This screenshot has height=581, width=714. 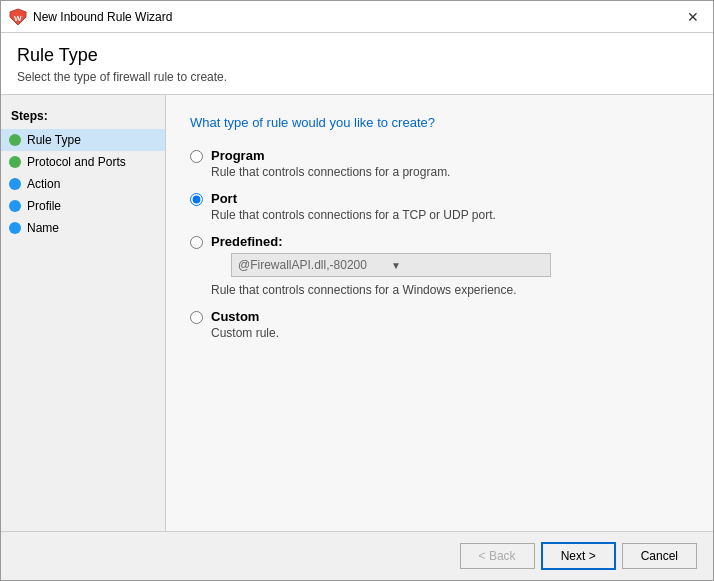 I want to click on sidebar-item-label-action: Action, so click(x=44, y=184).